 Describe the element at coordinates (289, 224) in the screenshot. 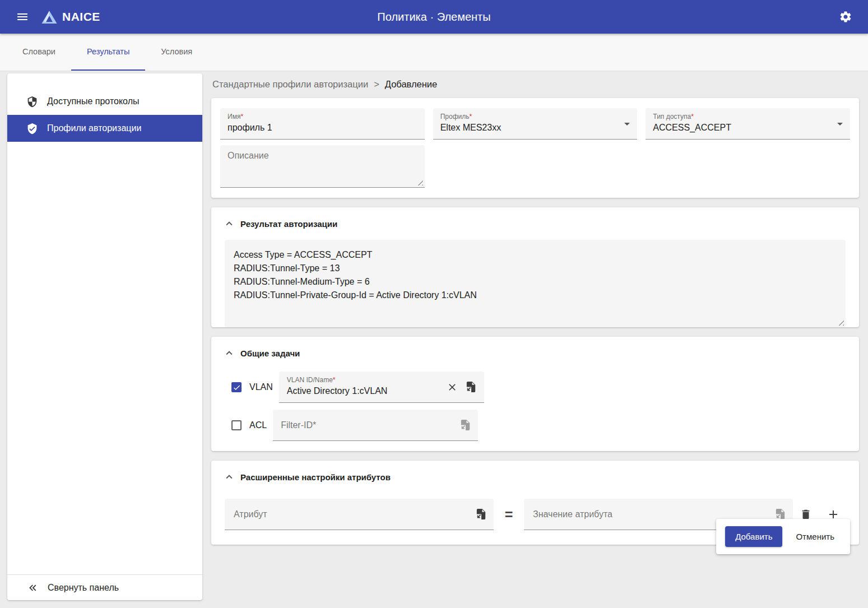

I see `section-title: Результат авторизации` at that location.